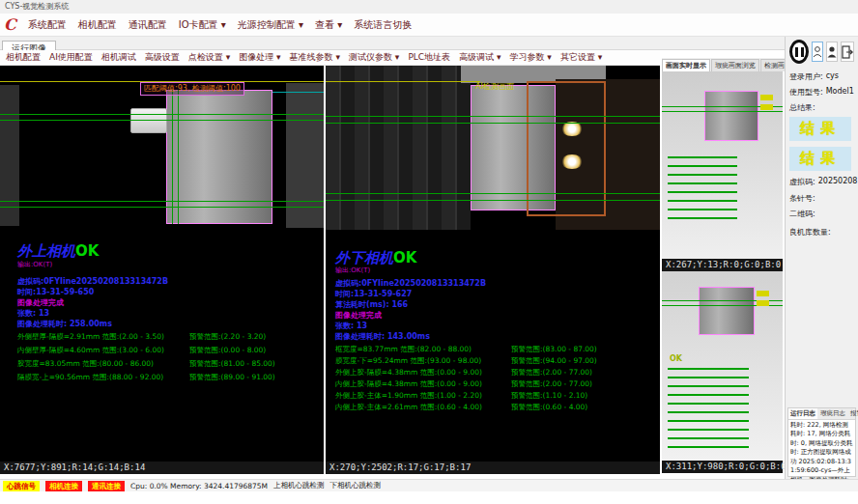 The width and height of the screenshot is (858, 504). I want to click on algo-time-line: 算法耗时(ms): 166, so click(371, 305).